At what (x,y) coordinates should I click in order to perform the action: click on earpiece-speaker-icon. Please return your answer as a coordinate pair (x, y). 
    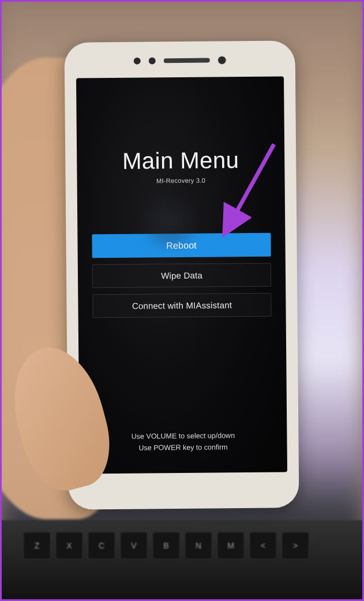
    Looking at the image, I should click on (187, 61).